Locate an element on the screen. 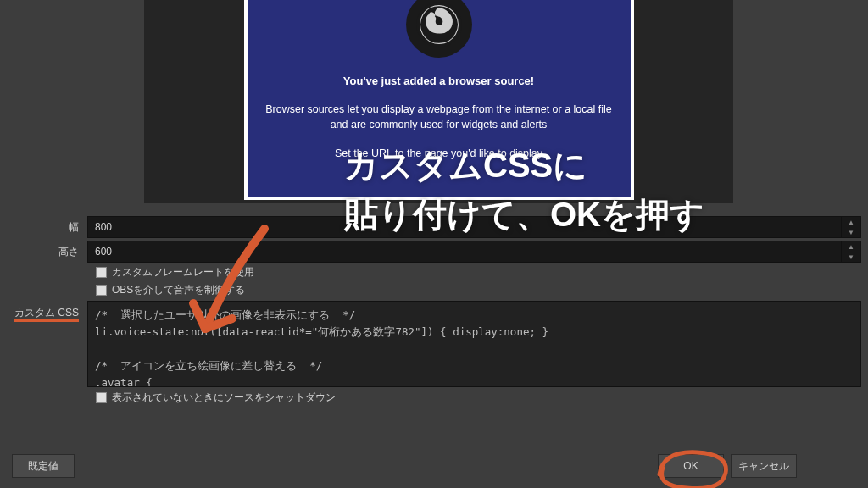  obs-logo-icon is located at coordinates (439, 29).